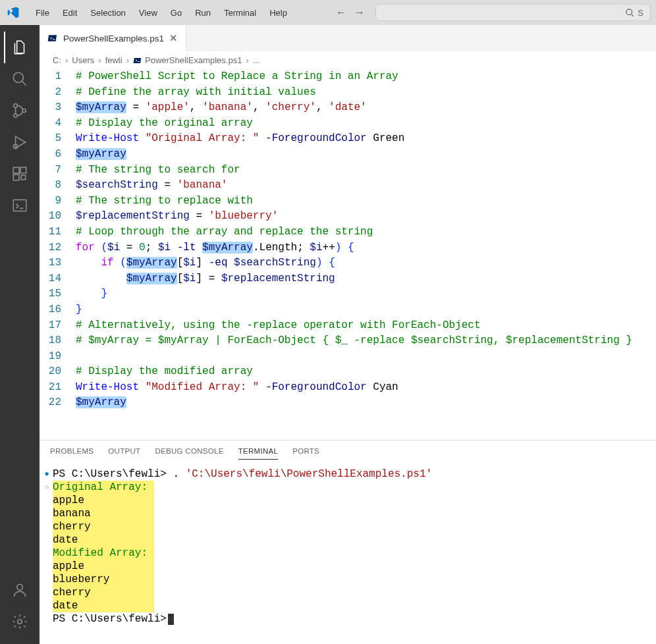 The image size is (656, 644). I want to click on code-content: # PowerShell Script to Replace a String …, so click(366, 77).